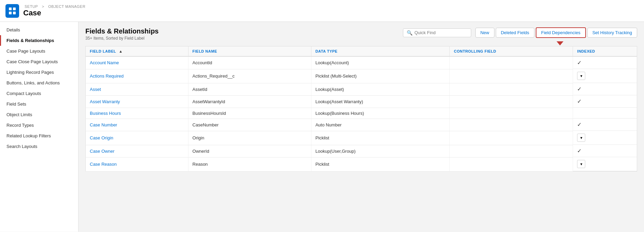 This screenshot has height=232, width=644. What do you see at coordinates (380, 52) in the screenshot?
I see `th-data-type: DATA TYPE` at bounding box center [380, 52].